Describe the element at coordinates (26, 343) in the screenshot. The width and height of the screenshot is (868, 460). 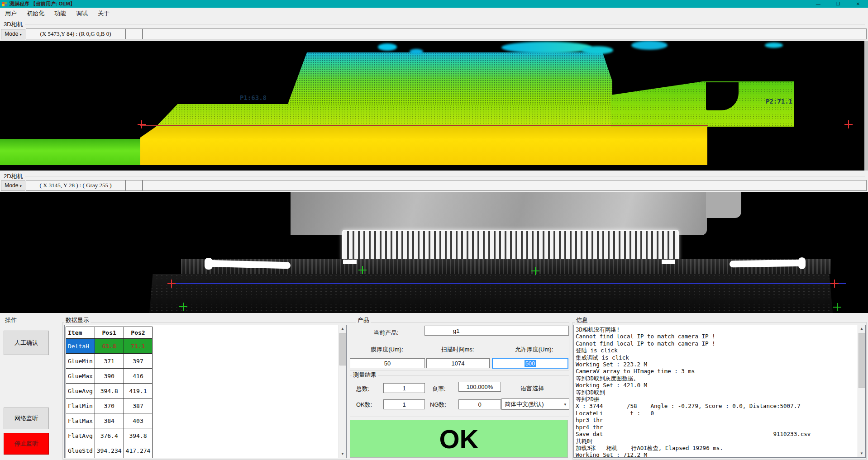
I see `manual-confirm-button: 人工确认` at that location.